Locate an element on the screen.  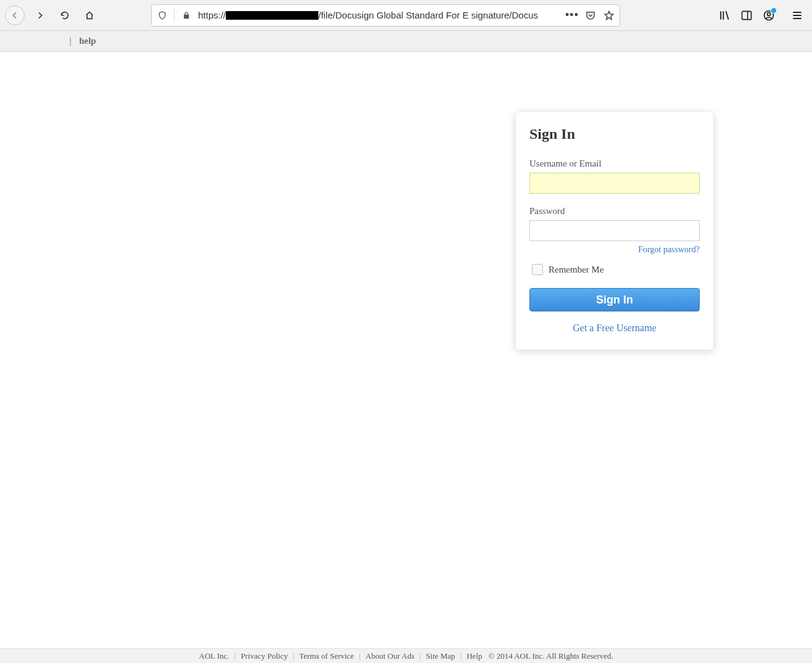
footer-copyright: © 2014 AOL Inc. All Rights Reserved. is located at coordinates (551, 656).